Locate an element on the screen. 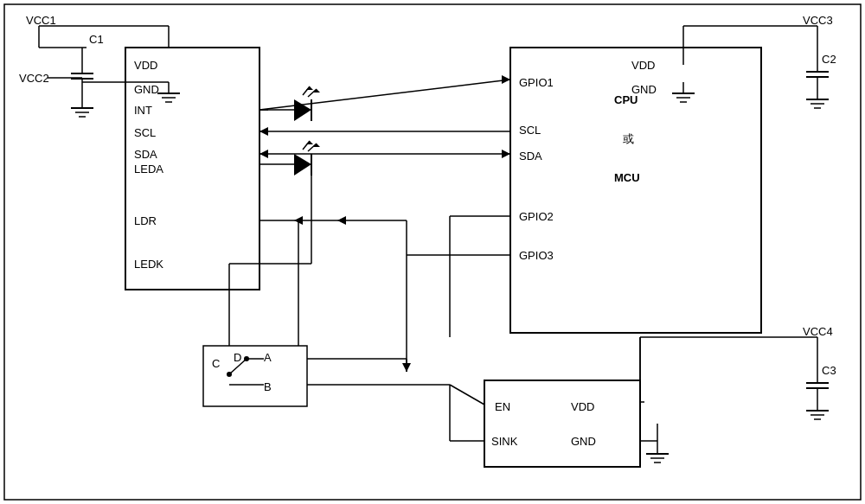 The image size is (865, 504). ldr-label: LDR is located at coordinates (145, 221).